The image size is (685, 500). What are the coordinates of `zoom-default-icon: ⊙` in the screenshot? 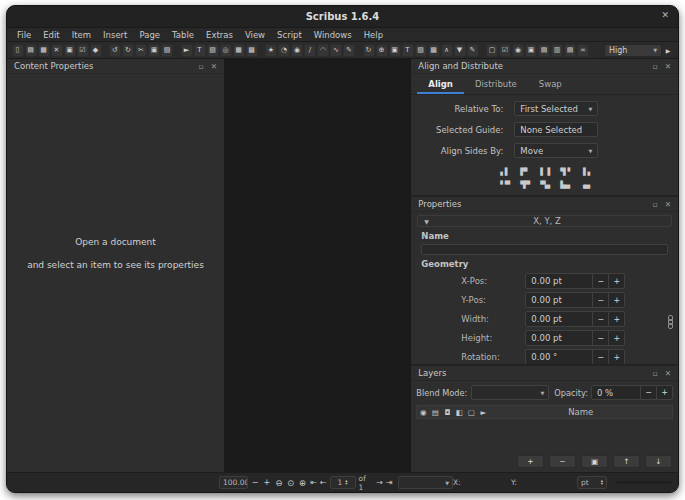 It's located at (291, 482).